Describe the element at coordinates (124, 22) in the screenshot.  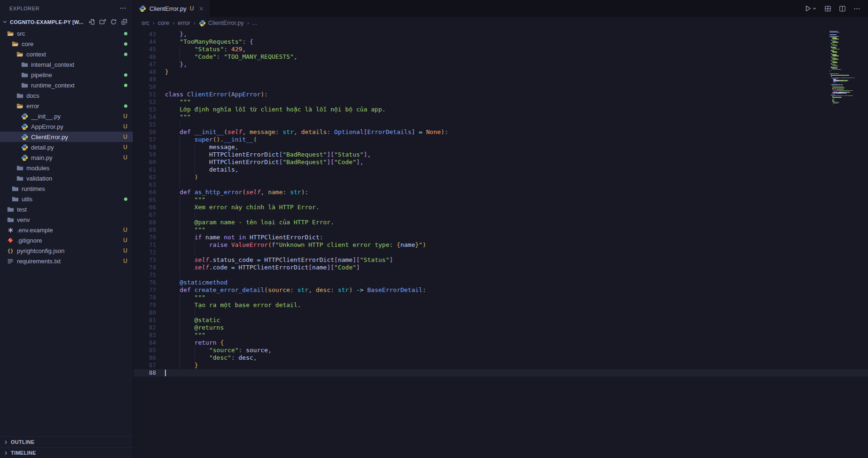
I see `collapse-all-icon` at that location.